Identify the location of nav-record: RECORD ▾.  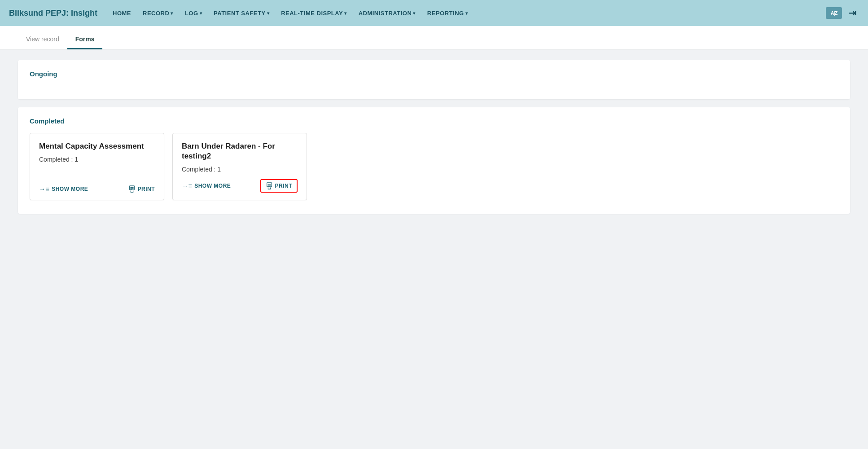
(158, 13).